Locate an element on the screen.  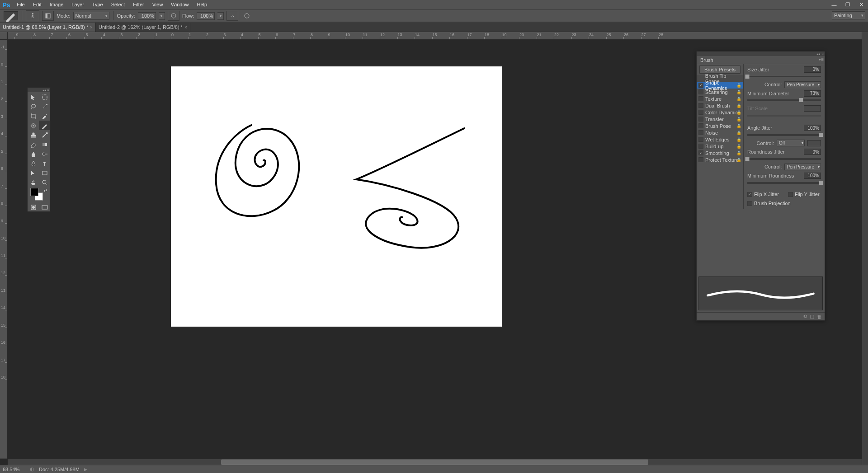
brush-option-build-up: Build-up🔒 is located at coordinates (720, 146).